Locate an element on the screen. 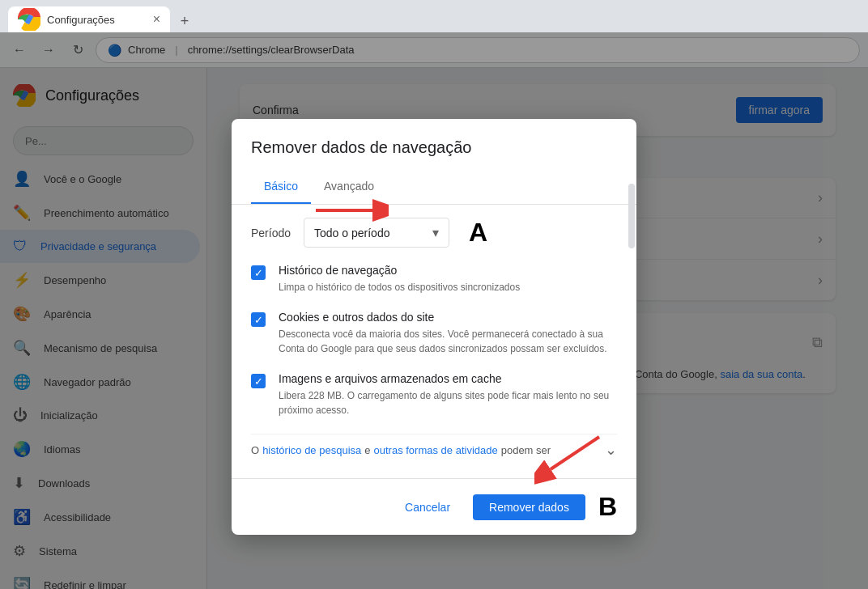 This screenshot has width=868, height=589. tab-title: Configurações is located at coordinates (81, 19).